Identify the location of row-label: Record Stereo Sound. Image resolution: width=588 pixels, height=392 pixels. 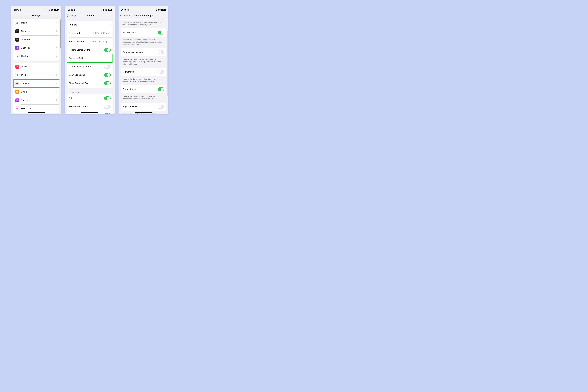
(86, 50).